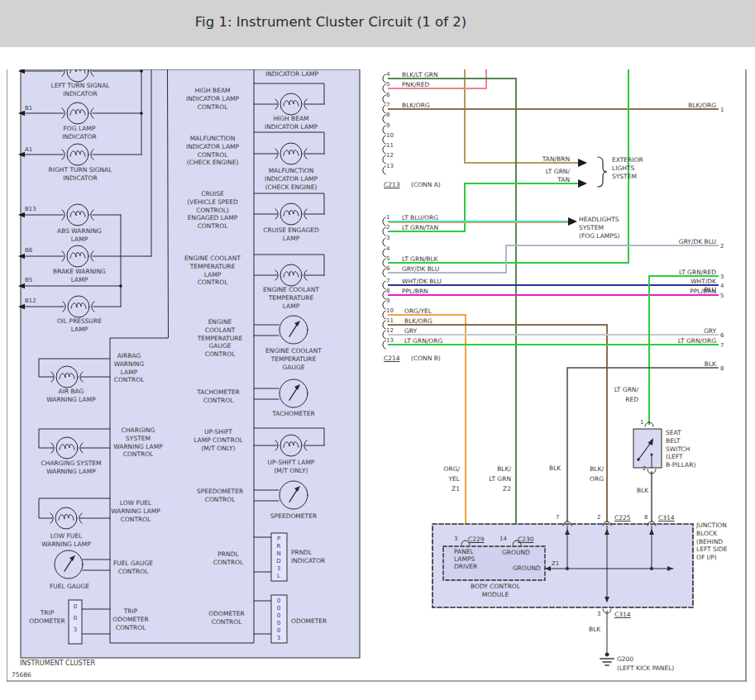  Describe the element at coordinates (228, 559) in the screenshot. I see `prndl-control-label: PRNDL CONTROL` at that location.